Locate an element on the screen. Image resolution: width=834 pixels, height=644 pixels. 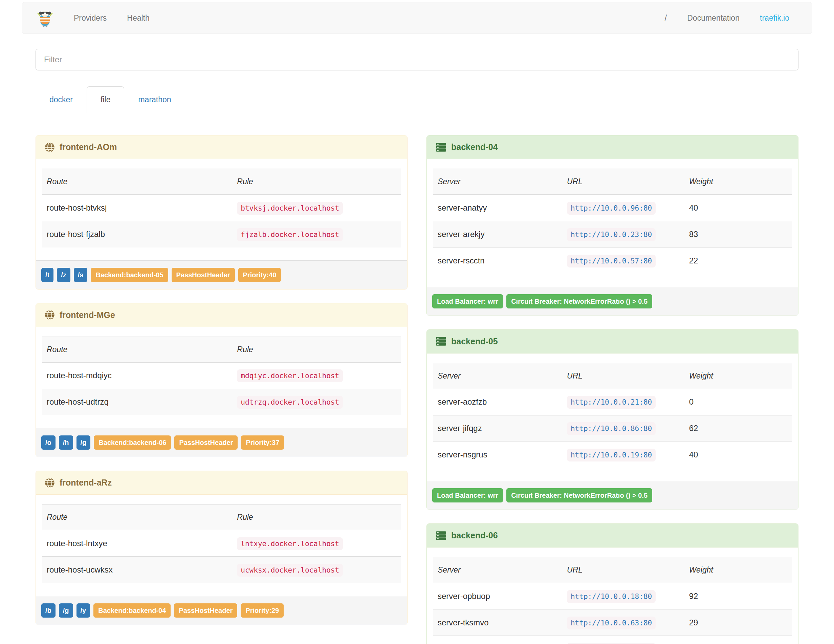
server-name: server-aozfzb is located at coordinates (498, 402).